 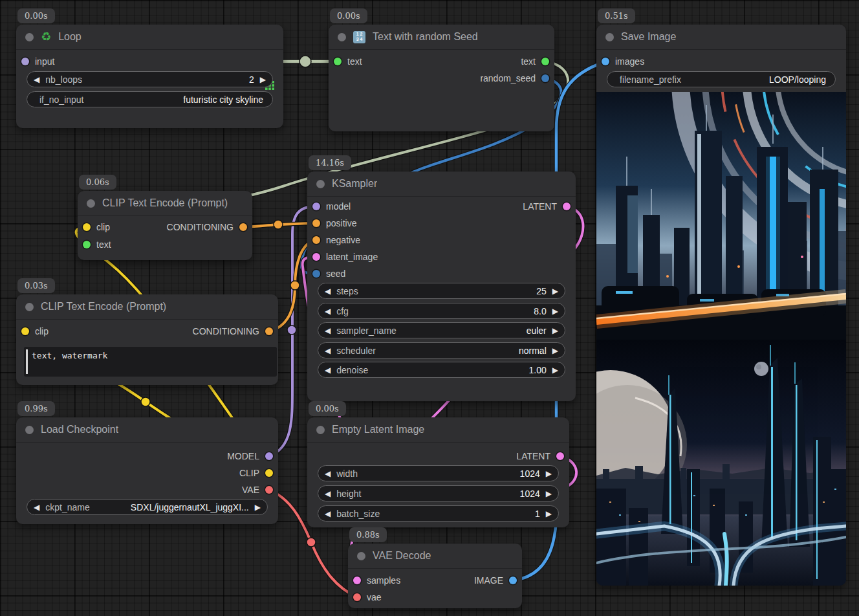 What do you see at coordinates (439, 430) in the screenshot?
I see `node-header: Empty Latent Image` at bounding box center [439, 430].